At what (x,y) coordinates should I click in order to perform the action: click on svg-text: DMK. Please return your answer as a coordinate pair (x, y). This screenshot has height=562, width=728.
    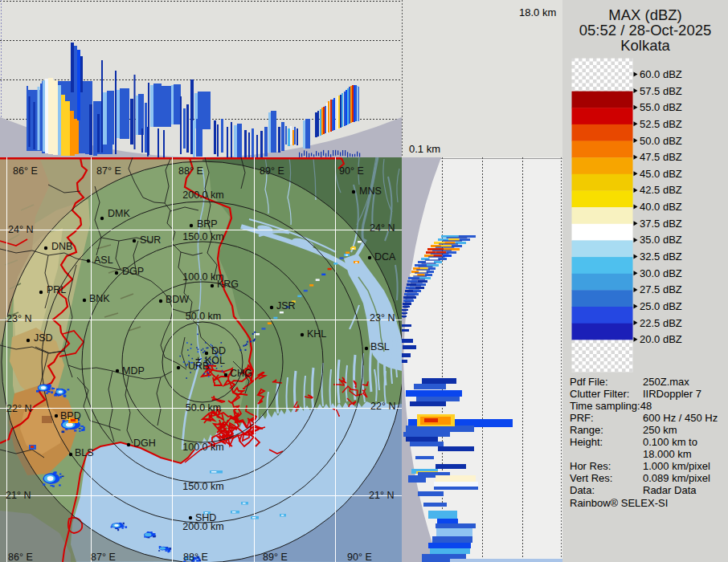
    Looking at the image, I should click on (119, 214).